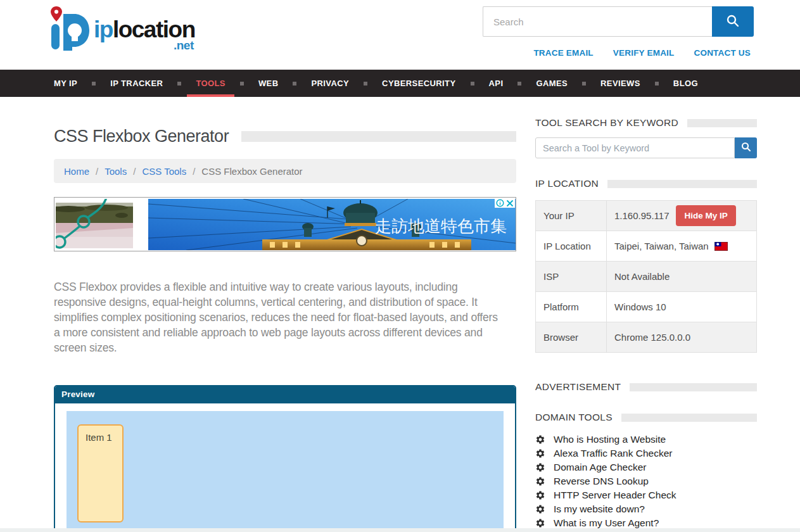 The height and width of the screenshot is (532, 800). Describe the element at coordinates (510, 203) in the screenshot. I see `ad-close-icon` at that location.